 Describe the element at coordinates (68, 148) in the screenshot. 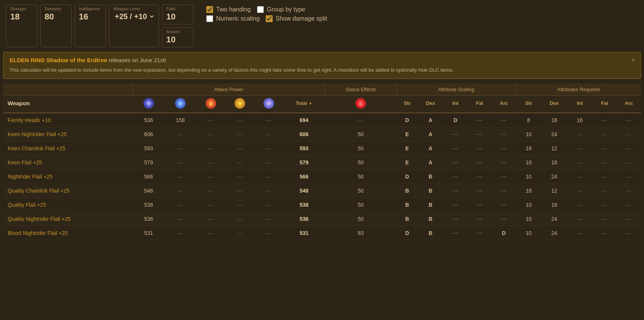

I see `weapon-name-cell: Keen Chainlink Flail +25` at that location.